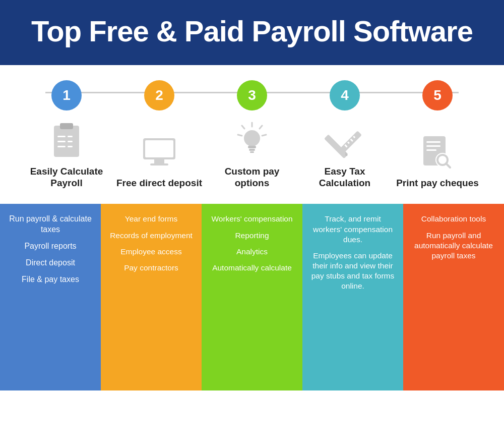 This screenshot has width=504, height=447. I want to click on lightbulb-icon, so click(252, 141).